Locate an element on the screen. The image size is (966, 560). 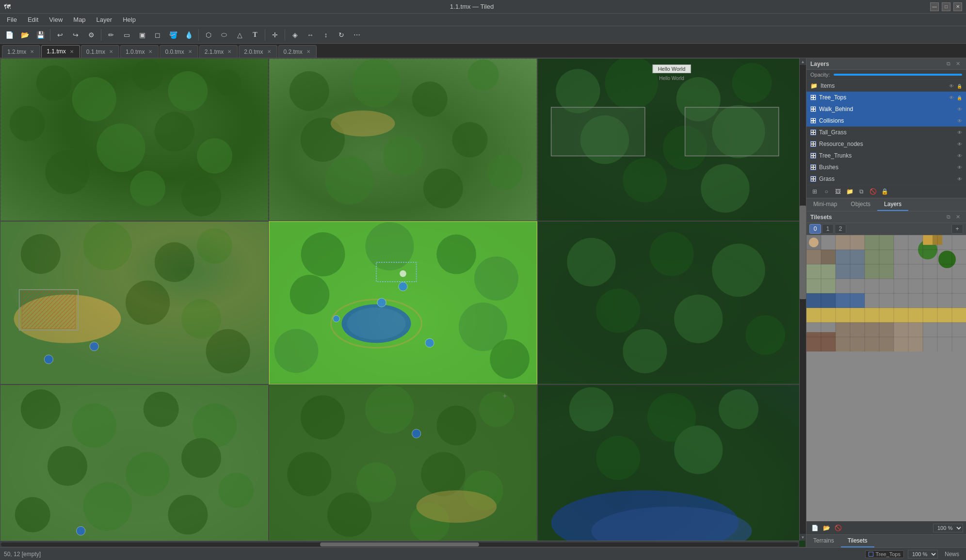
scroll-down-button: ▼ is located at coordinates (803, 537).